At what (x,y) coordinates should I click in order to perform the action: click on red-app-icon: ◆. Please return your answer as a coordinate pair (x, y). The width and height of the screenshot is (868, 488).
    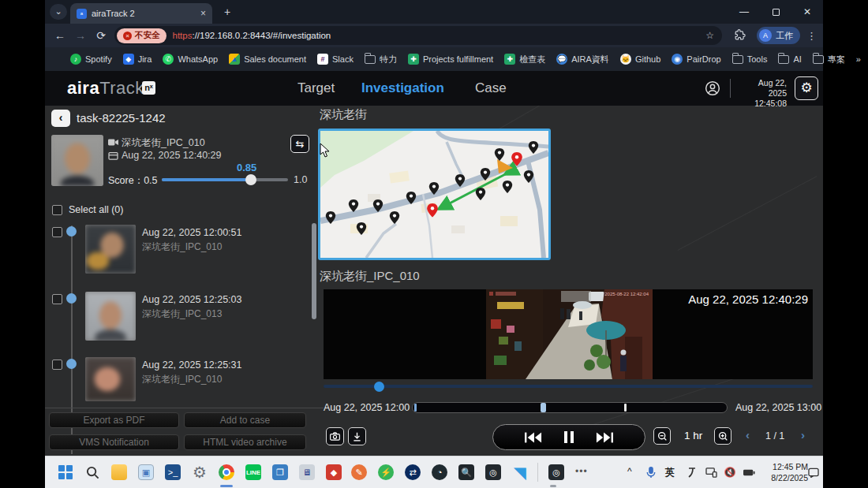
    Looking at the image, I should click on (334, 472).